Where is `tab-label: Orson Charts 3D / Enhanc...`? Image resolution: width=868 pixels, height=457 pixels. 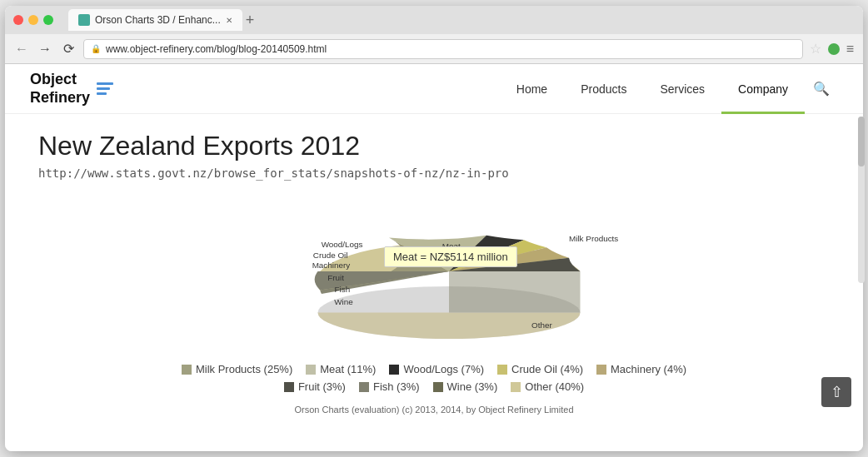
tab-label: Orson Charts 3D / Enhanc... is located at coordinates (158, 20).